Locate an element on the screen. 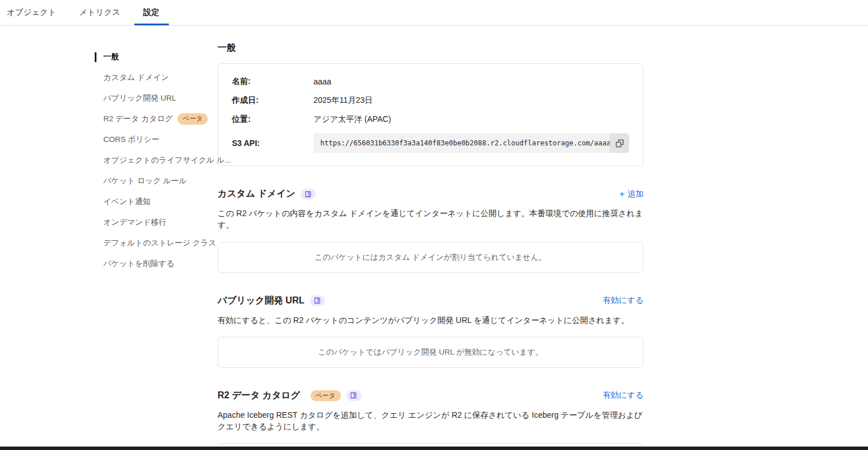 The image size is (868, 450). sidebar-item-on-demand-migration: オンデマンド移行 is located at coordinates (156, 222).